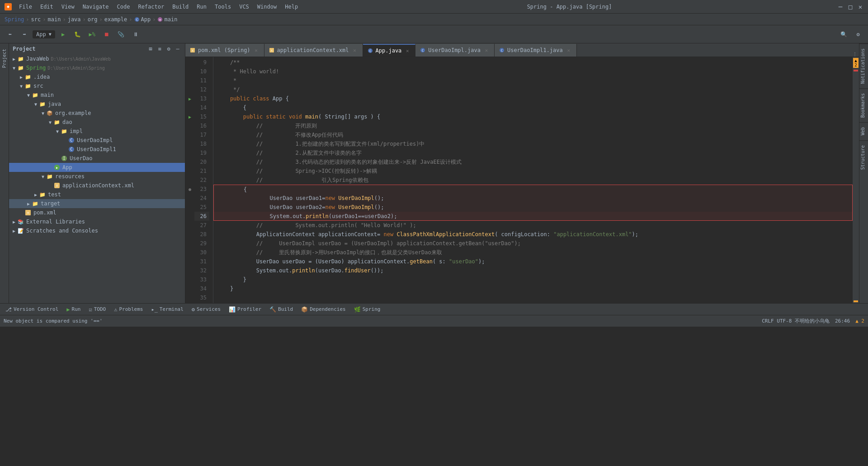 This screenshot has height=466, width=868. I want to click on run-tool-btn: ▶ Run, so click(73, 309).